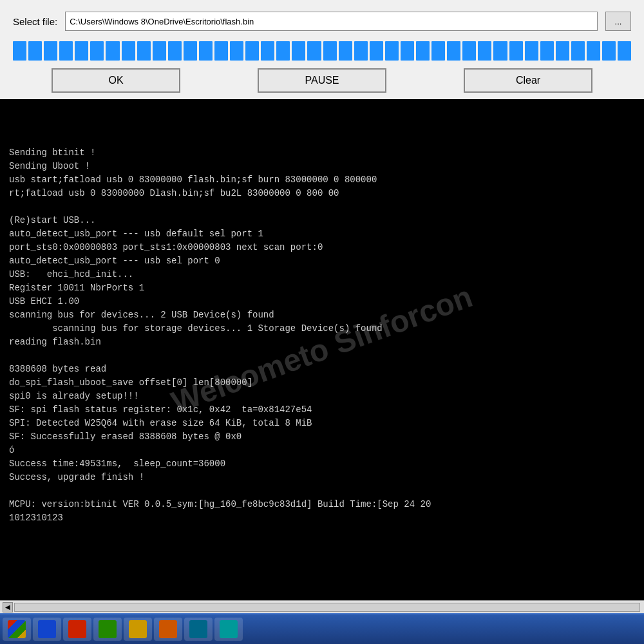  I want to click on terminal-line: Register 10011 NbrPorts 1, so click(322, 289).